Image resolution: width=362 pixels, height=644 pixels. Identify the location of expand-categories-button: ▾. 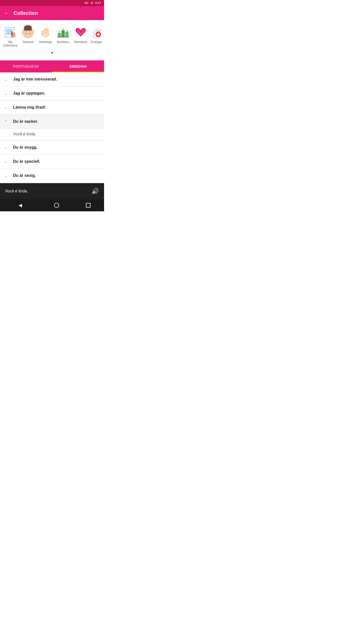
(52, 53).